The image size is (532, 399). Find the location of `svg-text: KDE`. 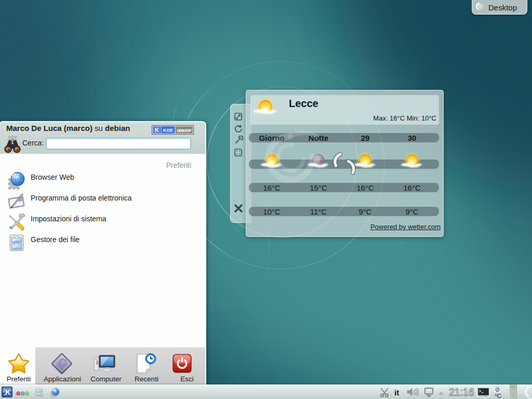

svg-text: KDE is located at coordinates (168, 130).